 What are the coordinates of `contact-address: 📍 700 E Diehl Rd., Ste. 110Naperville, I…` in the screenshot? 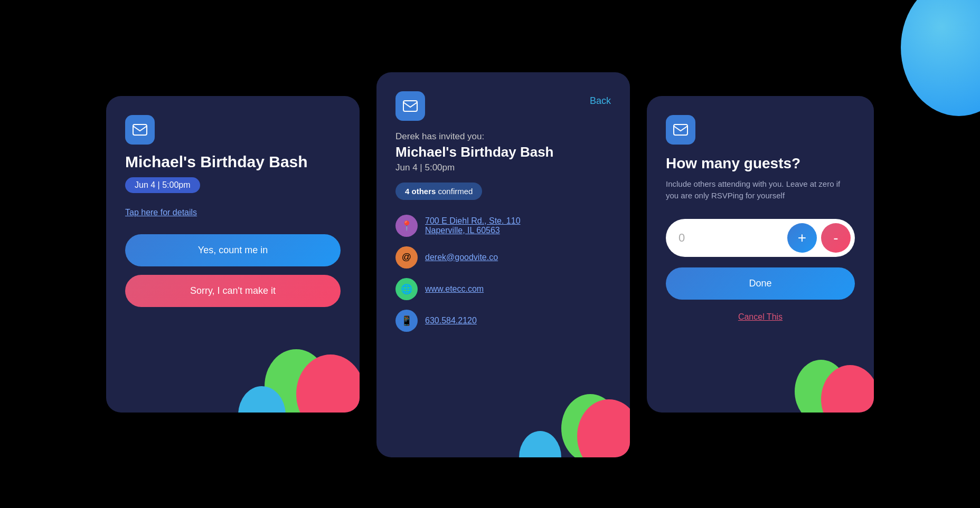 It's located at (503, 226).